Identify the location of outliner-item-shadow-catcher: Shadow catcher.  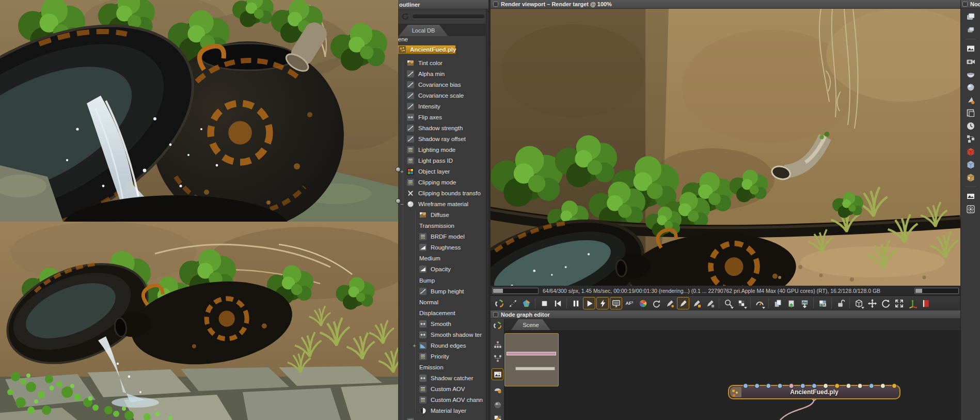
(443, 378).